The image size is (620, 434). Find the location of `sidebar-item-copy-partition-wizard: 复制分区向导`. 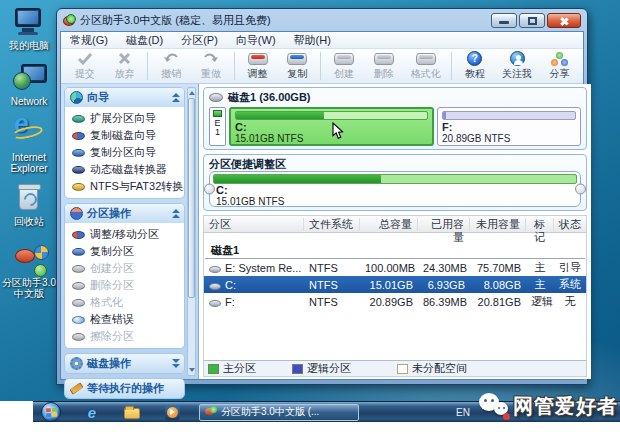

sidebar-item-copy-partition-wizard: 复制分区向导 is located at coordinates (124, 152).